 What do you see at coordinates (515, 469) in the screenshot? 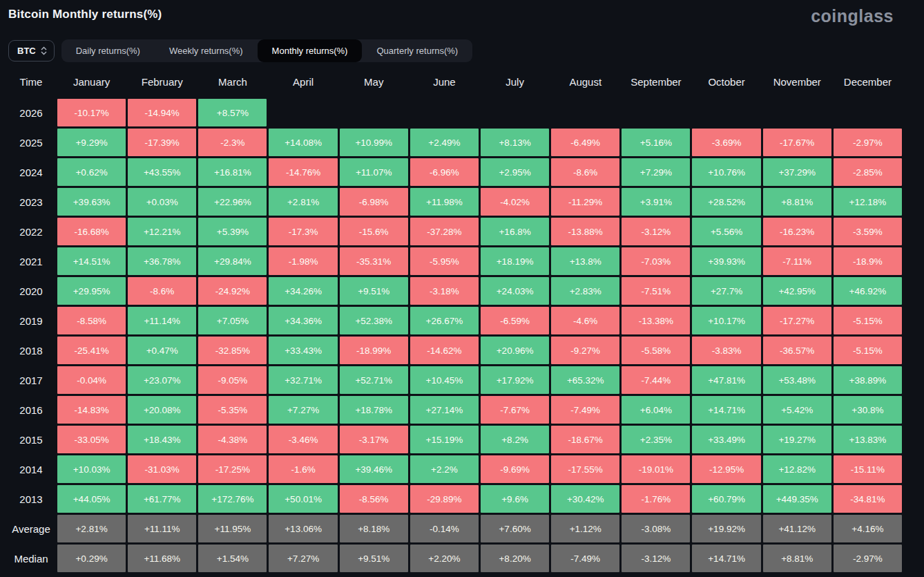
I see `return-cell: -9.69%` at bounding box center [515, 469].